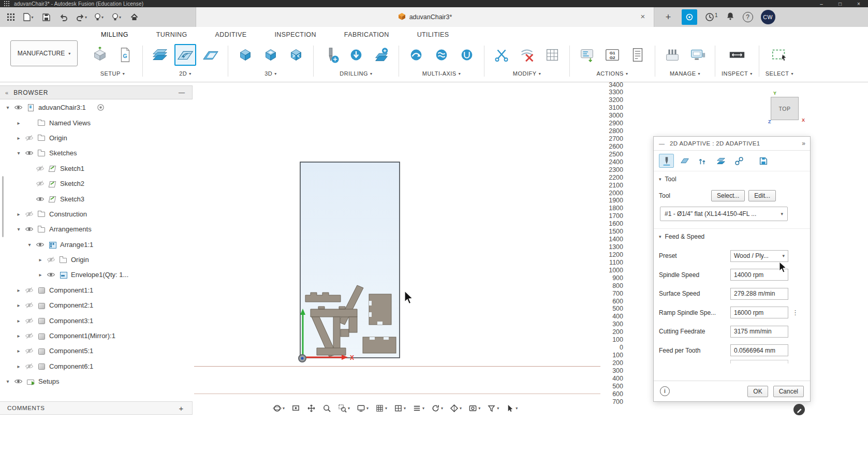 The image size is (868, 451). Describe the element at coordinates (758, 391) in the screenshot. I see `ok-button: OK` at that location.